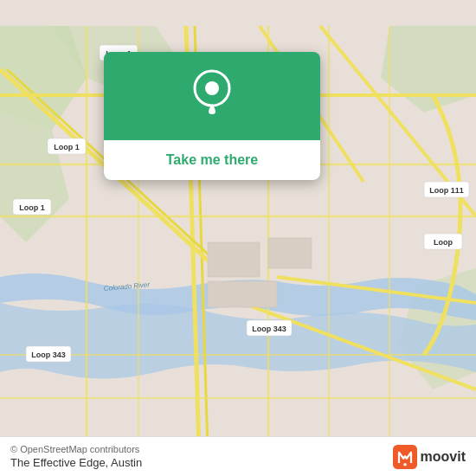  Describe the element at coordinates (76, 449) in the screenshot. I see `copyright-text: © OpenStreetMap contributors` at that location.